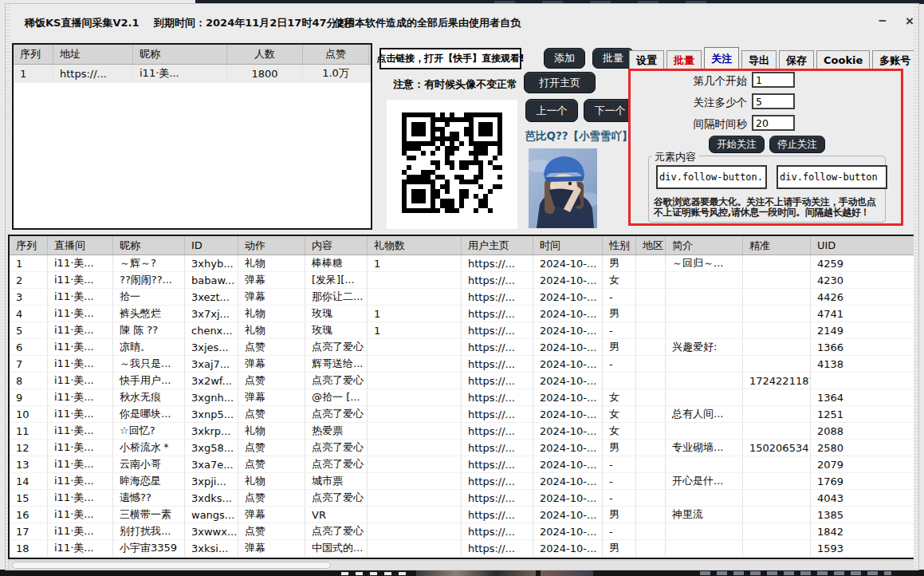 This screenshot has height=576, width=924. Describe the element at coordinates (149, 498) in the screenshot. I see `table-cell: 遗憾??` at that location.